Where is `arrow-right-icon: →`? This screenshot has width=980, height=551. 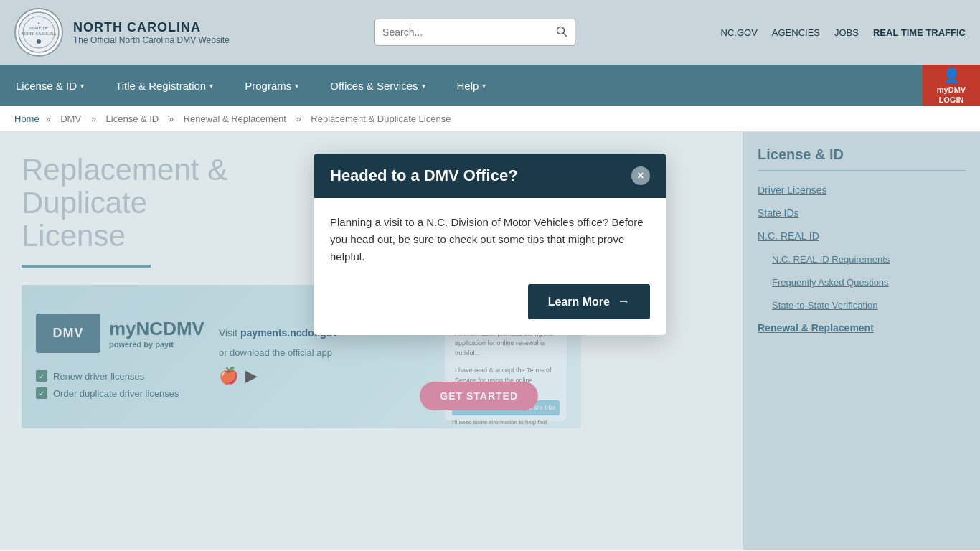
arrow-right-icon: → is located at coordinates (623, 301).